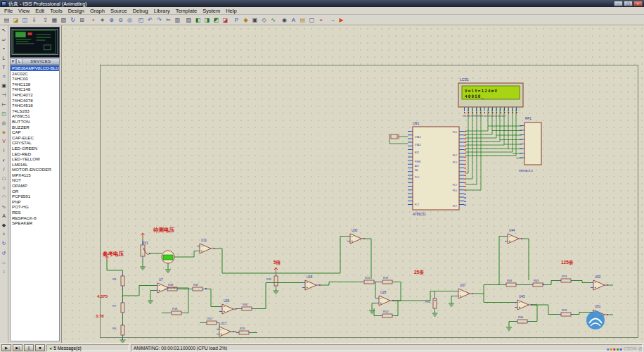 Image resolution: width=644 pixels, height=352 pixels. What do you see at coordinates (4, 30) in the screenshot?
I see `selection-mode-icon: ↖` at bounding box center [4, 30].